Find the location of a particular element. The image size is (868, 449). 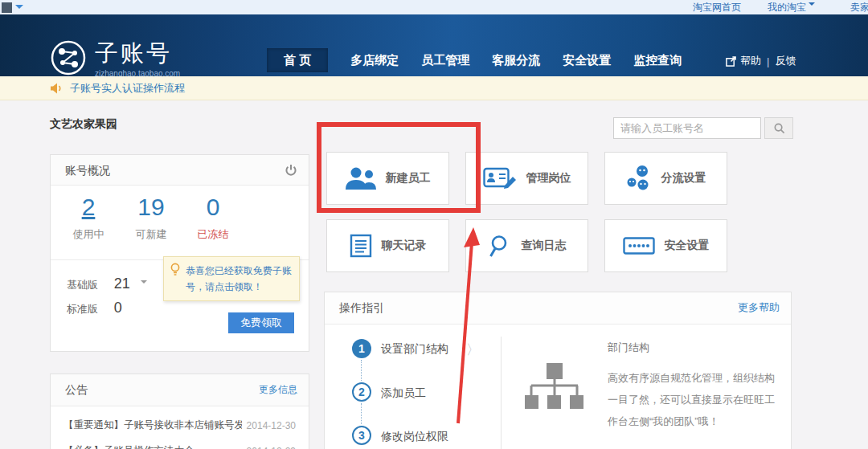

org-chart-icon is located at coordinates (555, 387).